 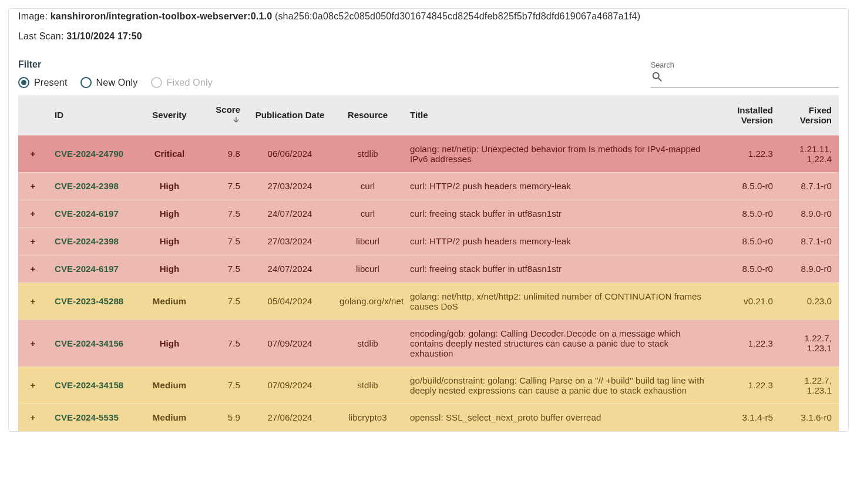 What do you see at coordinates (559, 154) in the screenshot?
I see `title-cell: golang: net/netip: Unexpected behavior f…` at bounding box center [559, 154].